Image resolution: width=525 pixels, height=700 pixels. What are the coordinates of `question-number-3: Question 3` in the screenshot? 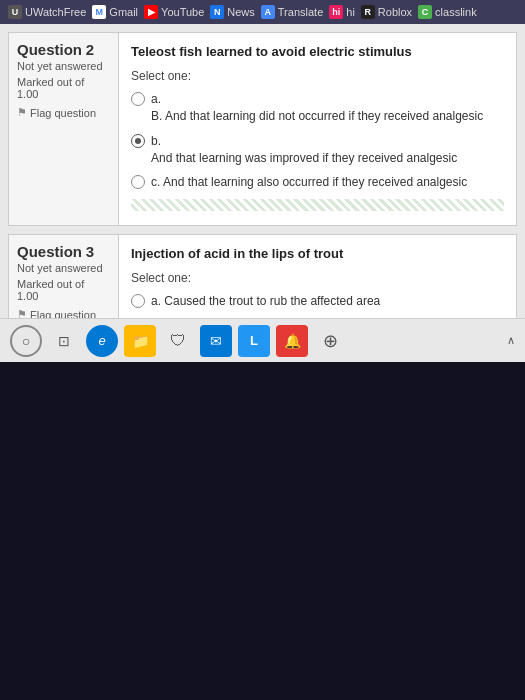 It's located at (64, 252).